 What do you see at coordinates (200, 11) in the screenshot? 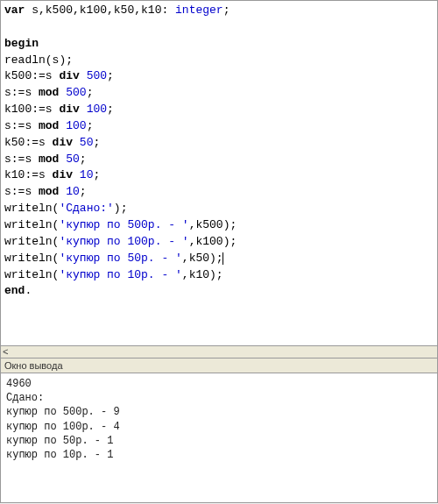
I see `type-integer: integer` at bounding box center [200, 11].